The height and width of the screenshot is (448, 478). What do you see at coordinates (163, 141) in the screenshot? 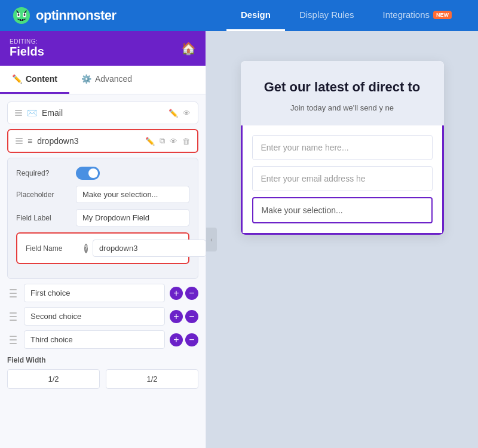
I see `copy-dropdown3-button: ⧉` at bounding box center [163, 141].